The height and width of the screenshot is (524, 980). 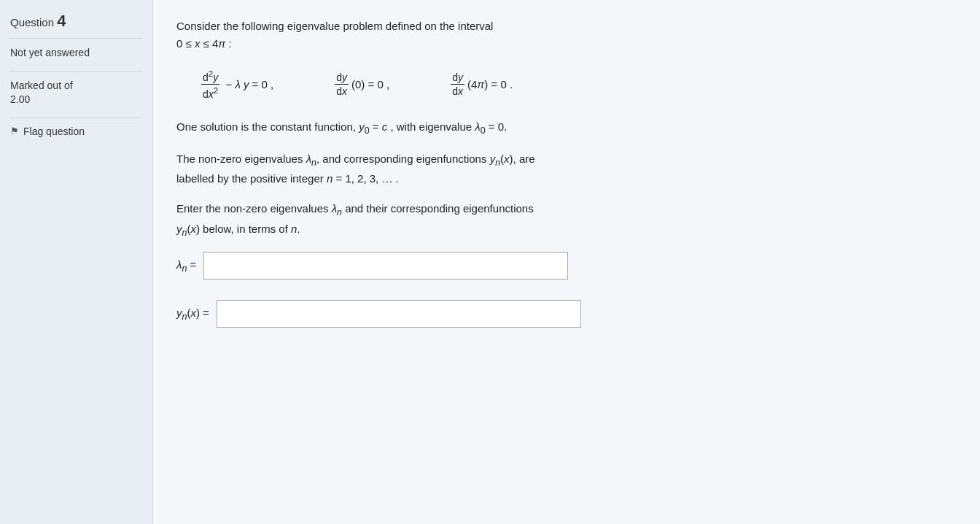 I want to click on yn-answer-row: yn(x) =, so click(x=567, y=314).